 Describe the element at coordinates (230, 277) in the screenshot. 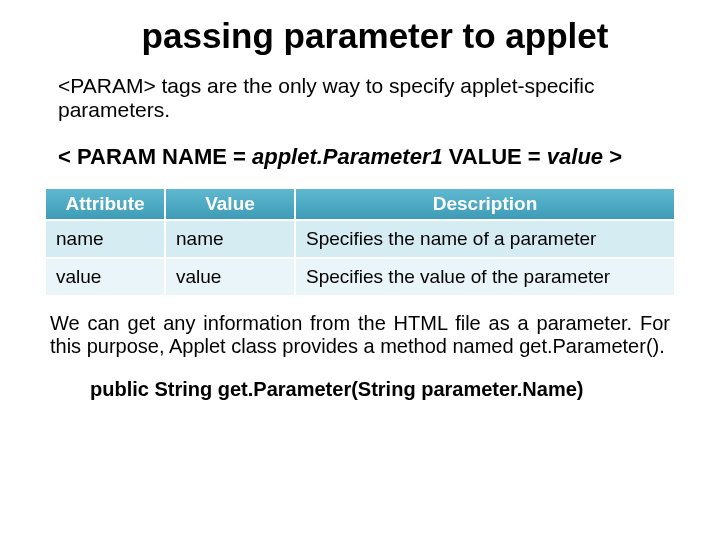

I see `cell-value: value` at that location.